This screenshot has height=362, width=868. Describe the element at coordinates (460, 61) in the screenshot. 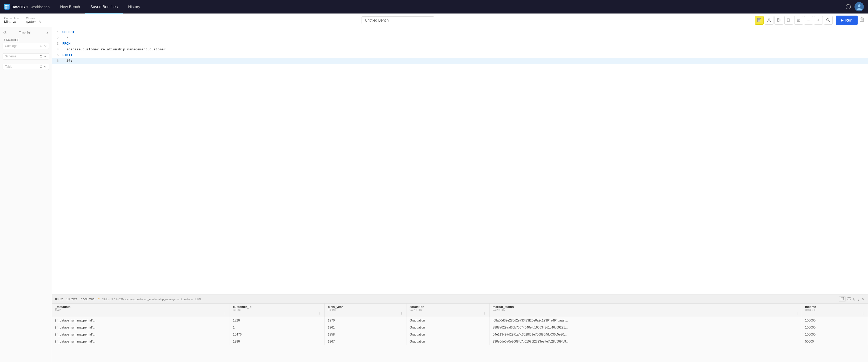

I see `code-line-6: 6 10;` at that location.